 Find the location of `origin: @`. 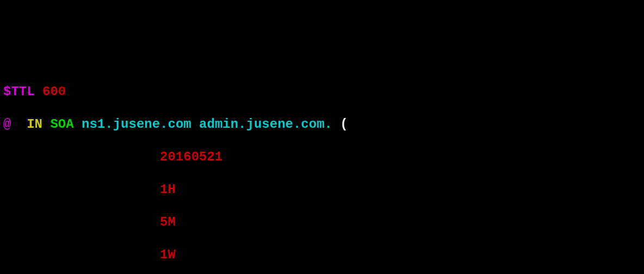

origin: @ is located at coordinates (7, 124).